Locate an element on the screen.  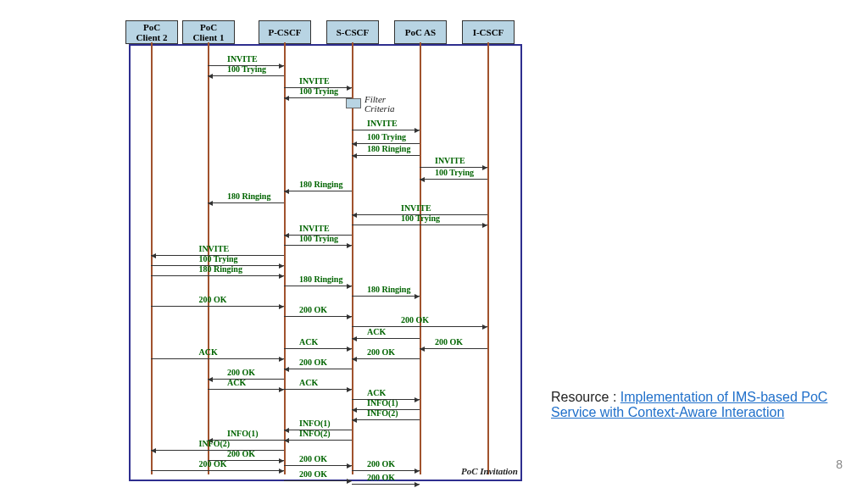
message-7: INVITE is located at coordinates (453, 162).